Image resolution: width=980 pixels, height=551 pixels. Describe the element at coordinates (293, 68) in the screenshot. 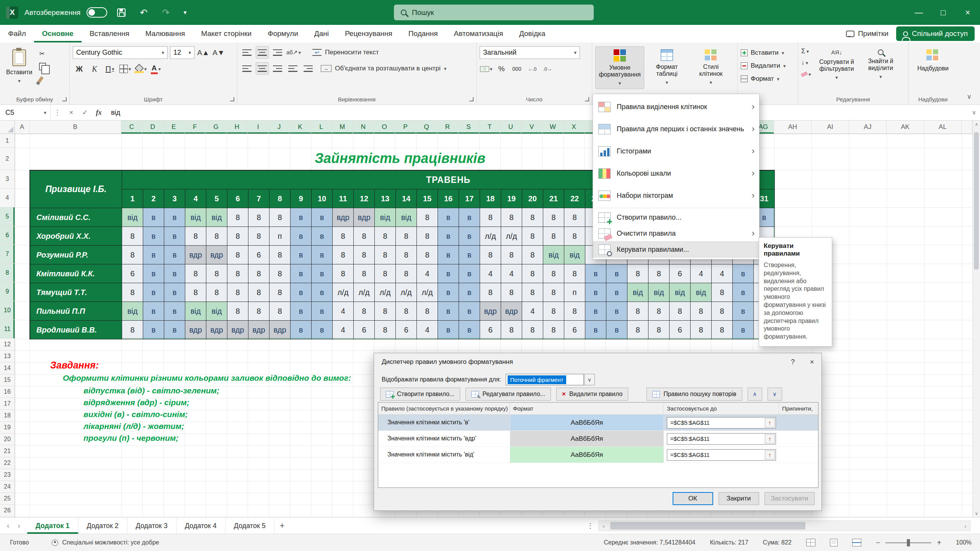

I see `decrease-indent-button` at that location.